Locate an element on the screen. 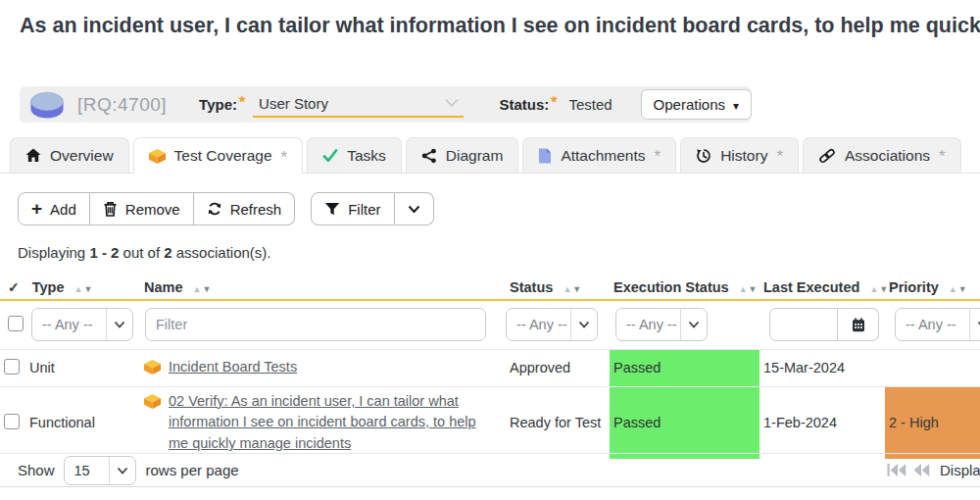 This screenshot has height=500, width=980. column-header-last-executed: Last Executed is located at coordinates (811, 287).